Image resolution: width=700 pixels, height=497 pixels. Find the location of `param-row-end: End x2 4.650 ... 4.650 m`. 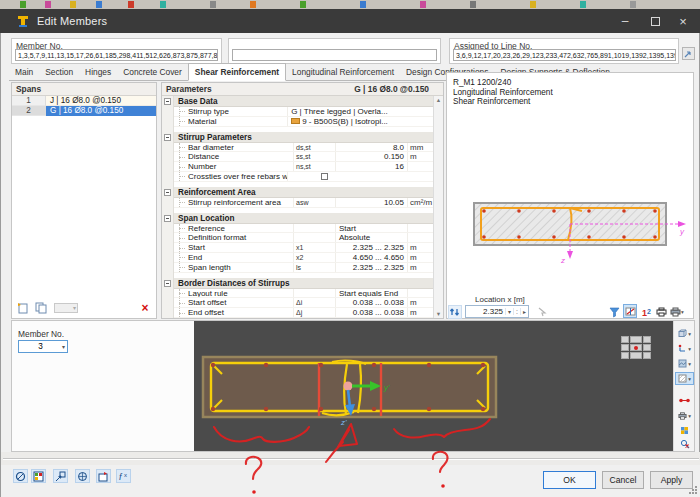

param-row-end: End x2 4.650 ... 4.650 m is located at coordinates (304, 258).